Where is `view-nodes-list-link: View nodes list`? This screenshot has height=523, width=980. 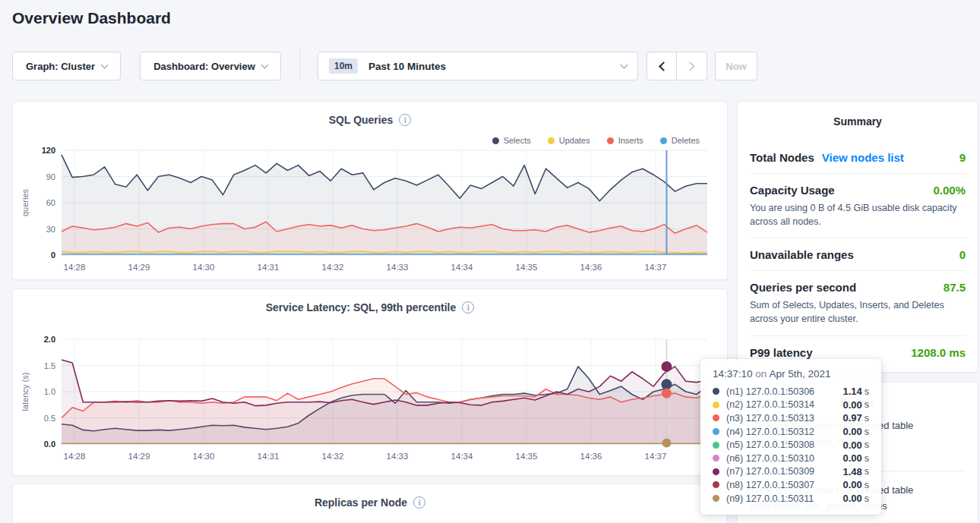
view-nodes-list-link: View nodes list is located at coordinates (863, 158).